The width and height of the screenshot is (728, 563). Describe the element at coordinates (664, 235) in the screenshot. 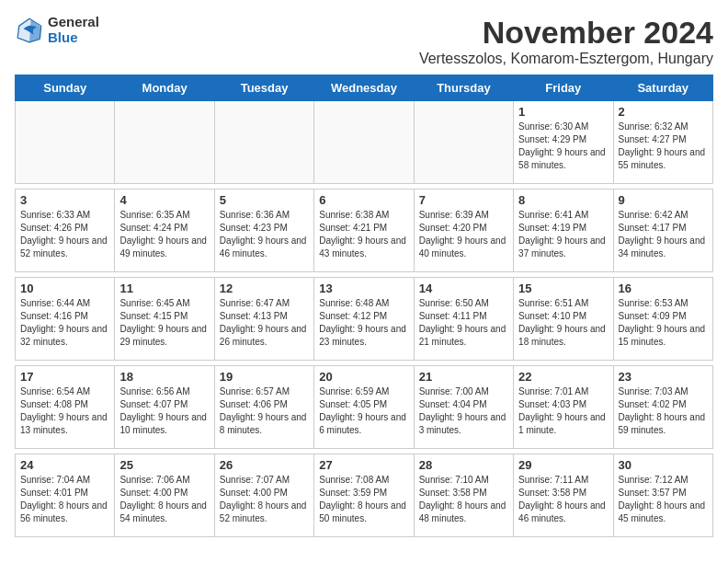

I see `day-info: Sunrise: 6:42 AM Sunset: 4:17 PM Dayligh…` at that location.